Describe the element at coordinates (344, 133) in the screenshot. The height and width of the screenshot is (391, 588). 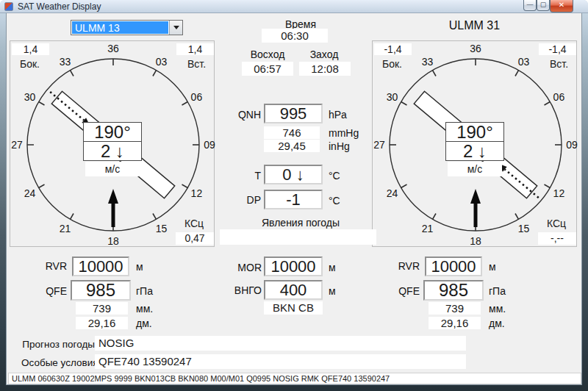
I see `qnh-mmhg-unit: mmHg` at that location.